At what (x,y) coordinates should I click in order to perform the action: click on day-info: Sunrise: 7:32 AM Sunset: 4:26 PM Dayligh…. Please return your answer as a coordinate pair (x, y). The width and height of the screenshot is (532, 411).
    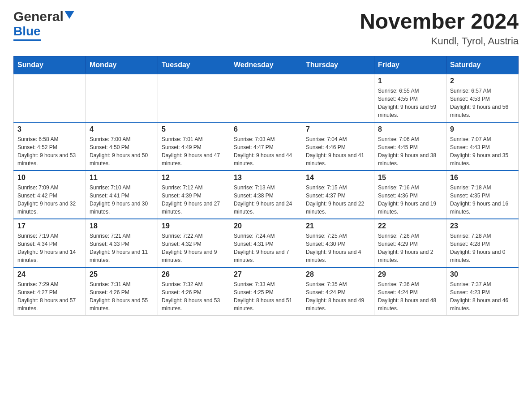
    Looking at the image, I should click on (194, 296).